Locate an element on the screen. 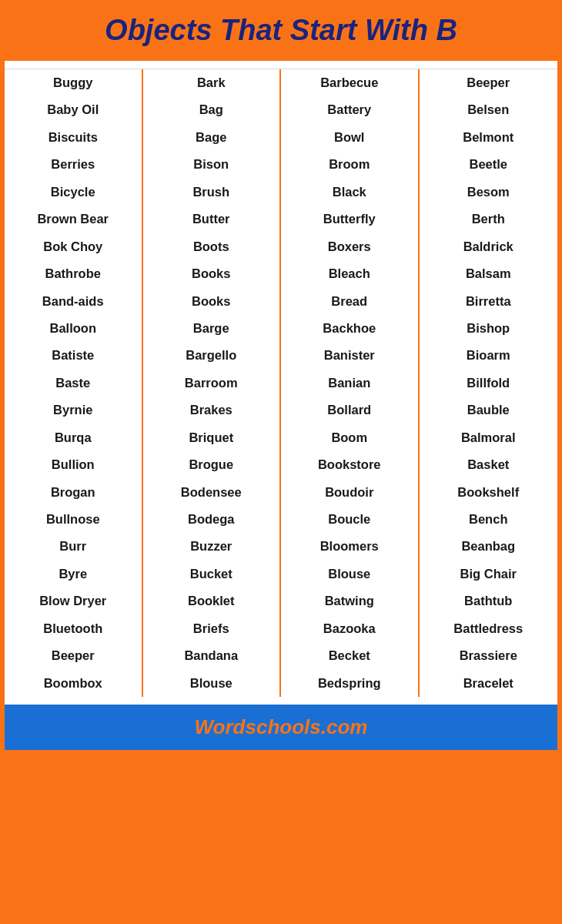 Image resolution: width=562 pixels, height=924 pixels. word-item: Bench is located at coordinates (489, 519).